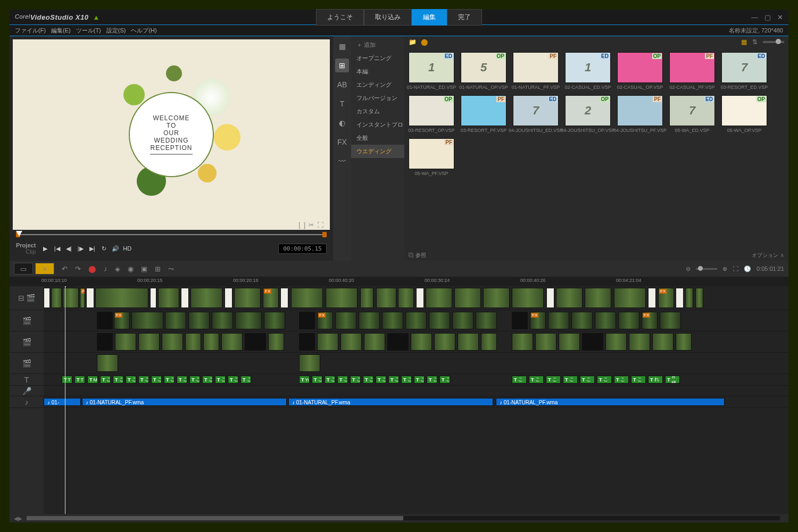 The width and height of the screenshot is (798, 532). What do you see at coordinates (399, 281) in the screenshot?
I see `timeline-ruler: 00:00:10:1000:00:20:1500:00:20:1800:00:4…` at bounding box center [399, 281].